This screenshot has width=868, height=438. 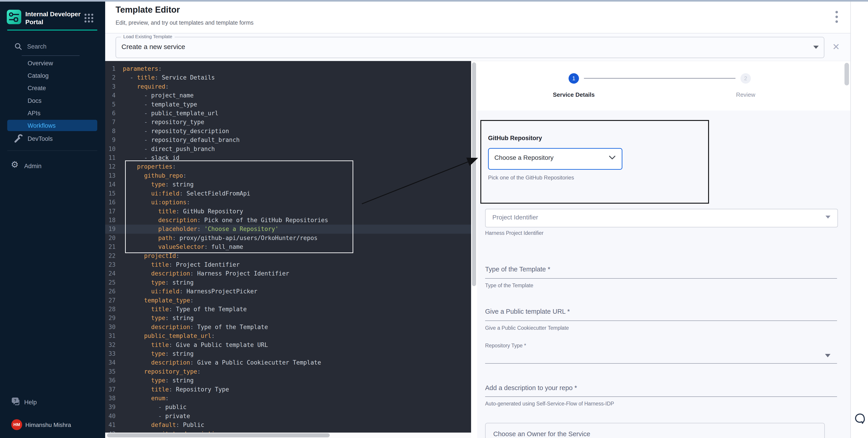 What do you see at coordinates (661, 364) in the screenshot?
I see `repository-type-select` at bounding box center [661, 364].